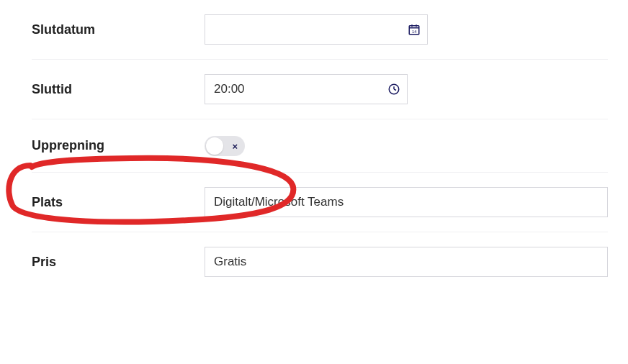 Image resolution: width=628 pixels, height=364 pixels. What do you see at coordinates (225, 146) in the screenshot?
I see `repeat-toggle: ×` at bounding box center [225, 146].